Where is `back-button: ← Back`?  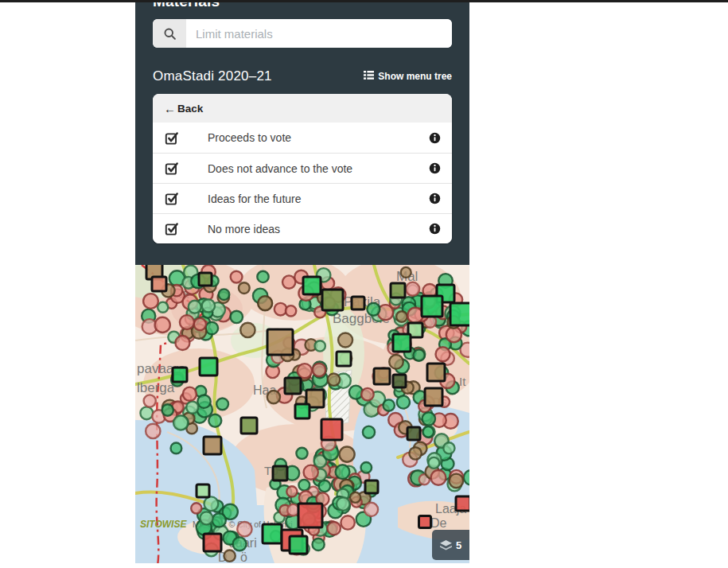 back-button: ← Back is located at coordinates (302, 108).